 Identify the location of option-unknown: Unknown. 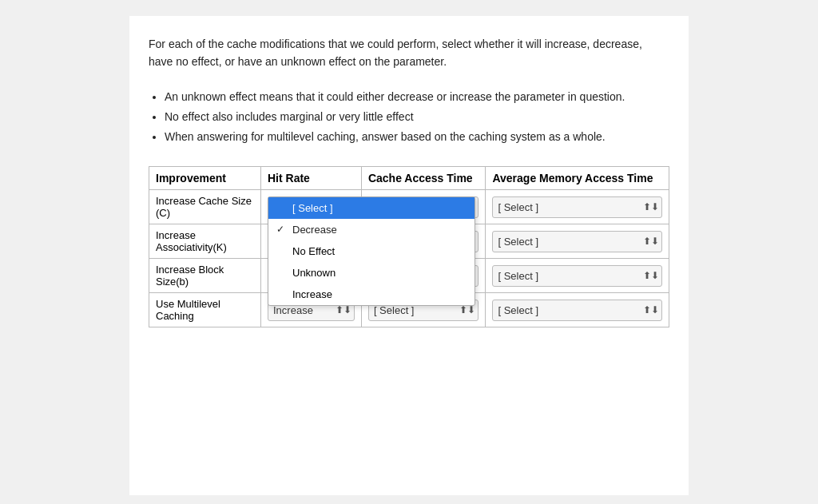
(371, 273).